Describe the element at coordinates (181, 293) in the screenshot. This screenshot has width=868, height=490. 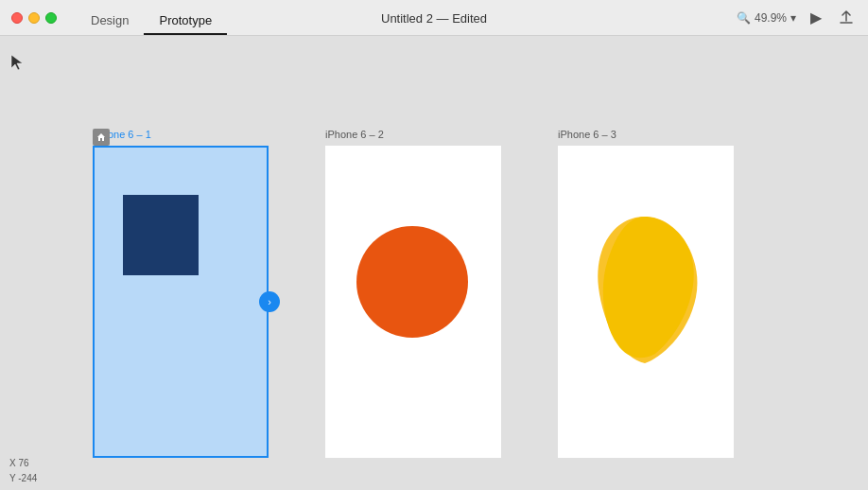
I see `frame-wrapper-1: iPhone 6 – 1 ›` at that location.